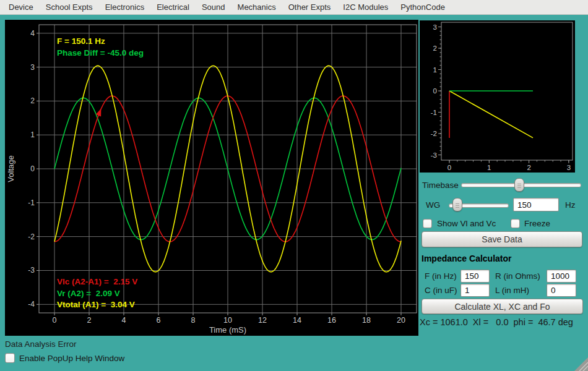 The width and height of the screenshot is (588, 371). I want to click on show-vl-vc-label: Show Vl and Vc, so click(467, 224).